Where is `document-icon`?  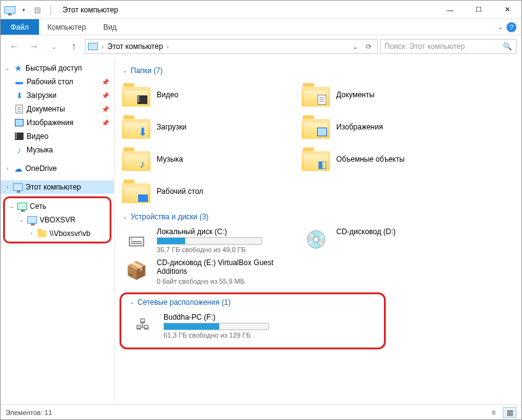 document-icon is located at coordinates (19, 109).